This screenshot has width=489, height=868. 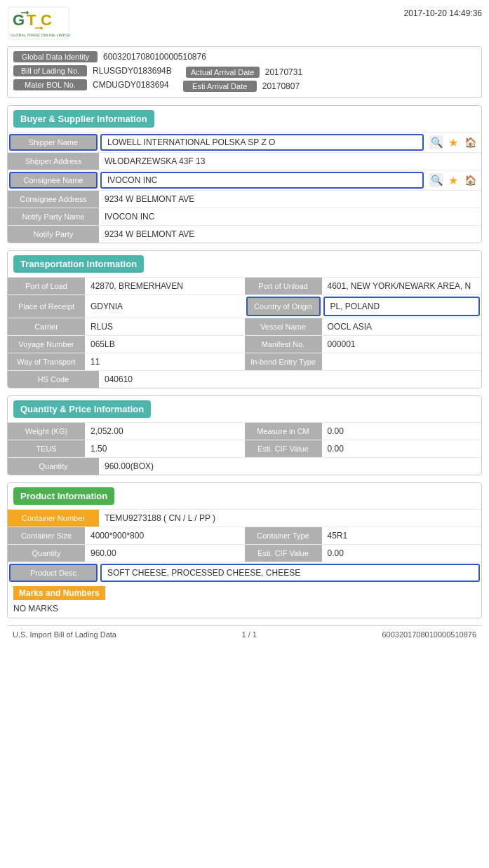 What do you see at coordinates (53, 234) in the screenshot?
I see `notify-party-label: Notify Party` at bounding box center [53, 234].